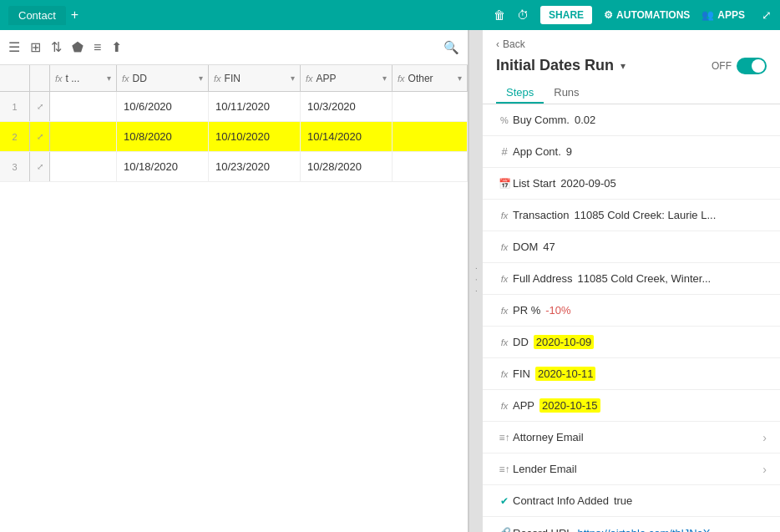 The width and height of the screenshot is (780, 532). What do you see at coordinates (534, 184) in the screenshot?
I see `field-name-list-start: List Start` at bounding box center [534, 184].